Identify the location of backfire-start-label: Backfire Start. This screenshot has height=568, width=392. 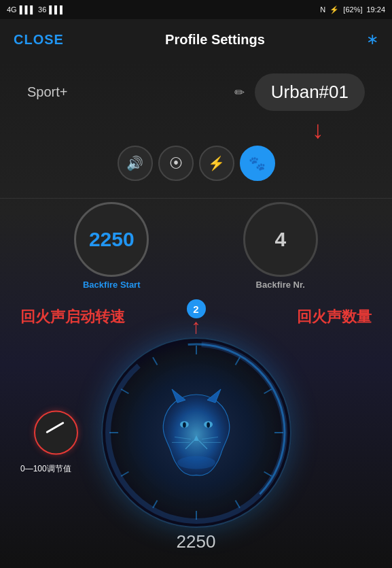
(111, 284).